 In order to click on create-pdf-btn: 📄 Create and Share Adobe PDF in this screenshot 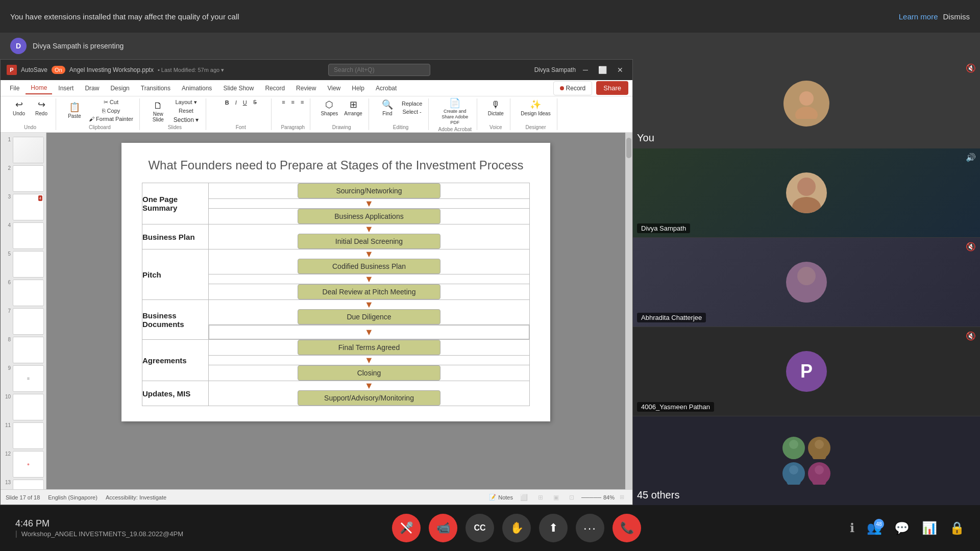, I will do `click(455, 112)`.